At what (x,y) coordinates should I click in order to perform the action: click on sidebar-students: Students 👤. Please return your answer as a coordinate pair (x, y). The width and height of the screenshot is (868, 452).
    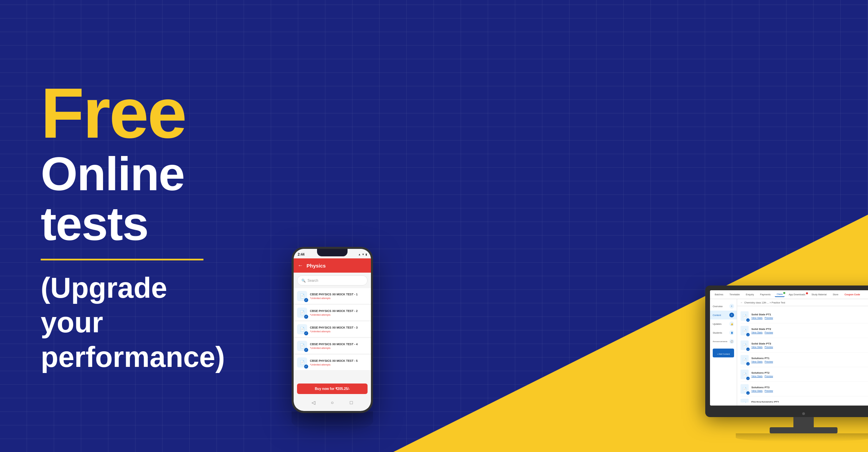
    Looking at the image, I should click on (724, 333).